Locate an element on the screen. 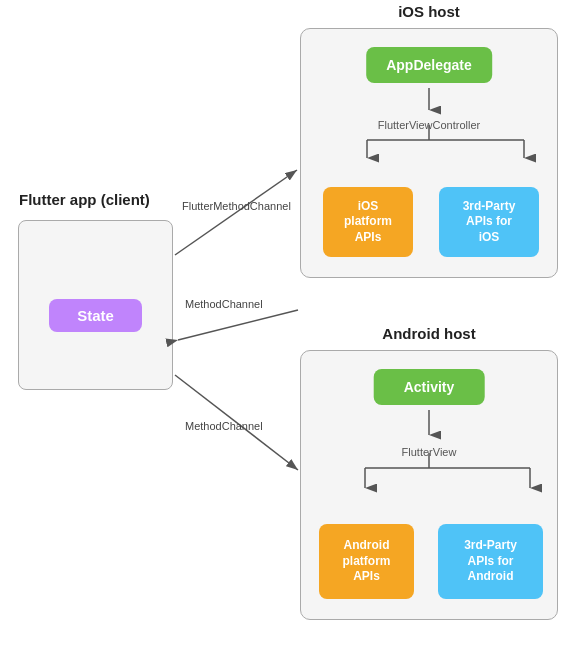  activity-box: Activity is located at coordinates (430, 387).